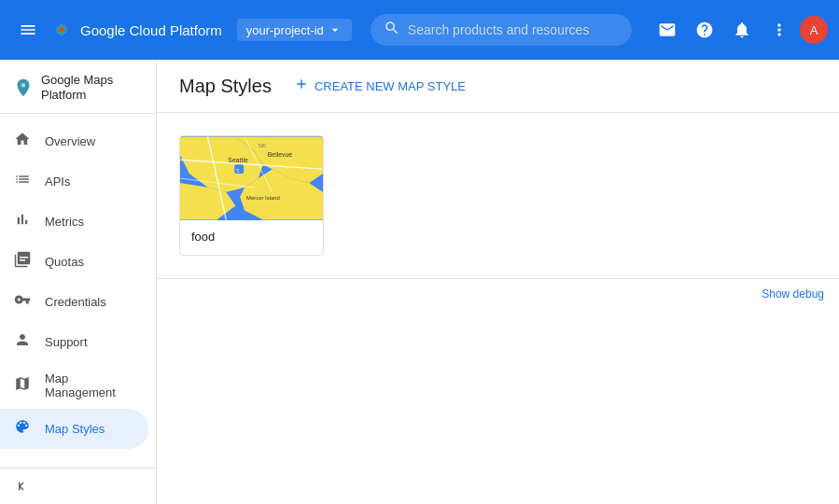 Image resolution: width=839 pixels, height=504 pixels. What do you see at coordinates (252, 237) in the screenshot?
I see `map-style-name-food: food` at bounding box center [252, 237].